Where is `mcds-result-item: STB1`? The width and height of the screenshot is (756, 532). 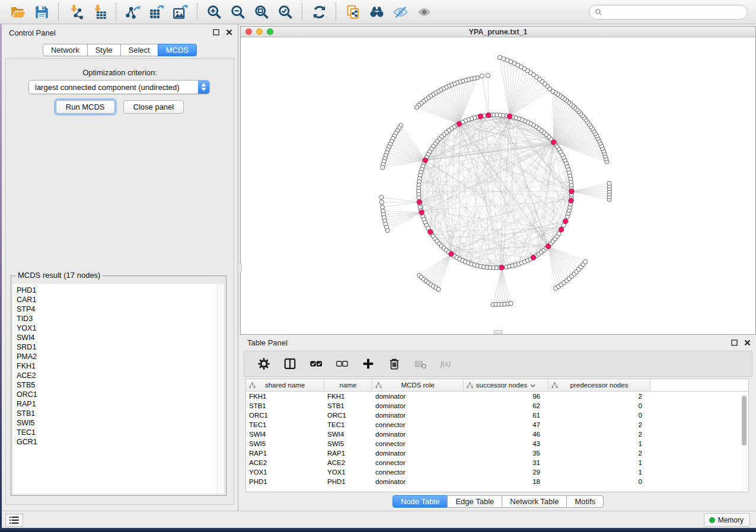
mcds-result-item: STB1 is located at coordinates (119, 414).